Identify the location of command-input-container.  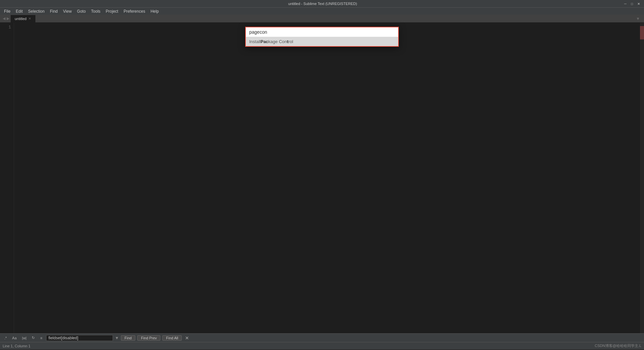
(322, 32).